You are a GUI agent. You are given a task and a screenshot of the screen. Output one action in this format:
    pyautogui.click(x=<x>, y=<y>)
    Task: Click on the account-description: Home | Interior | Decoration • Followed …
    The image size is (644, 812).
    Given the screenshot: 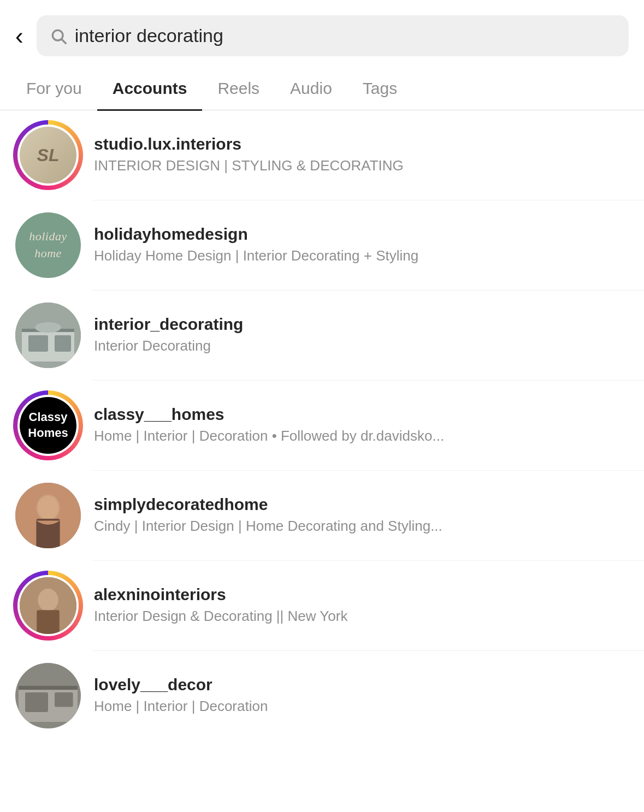 What is the action you would take?
    pyautogui.click(x=362, y=436)
    